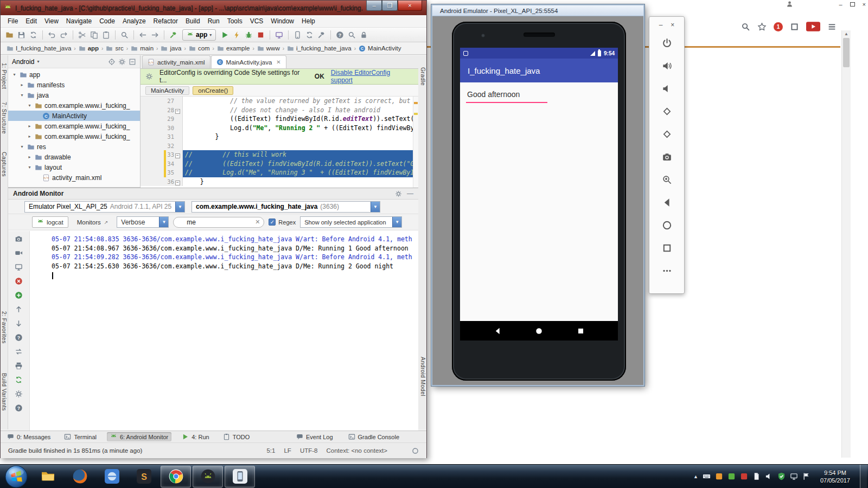  Describe the element at coordinates (94, 35) in the screenshot. I see `copy-button` at that location.